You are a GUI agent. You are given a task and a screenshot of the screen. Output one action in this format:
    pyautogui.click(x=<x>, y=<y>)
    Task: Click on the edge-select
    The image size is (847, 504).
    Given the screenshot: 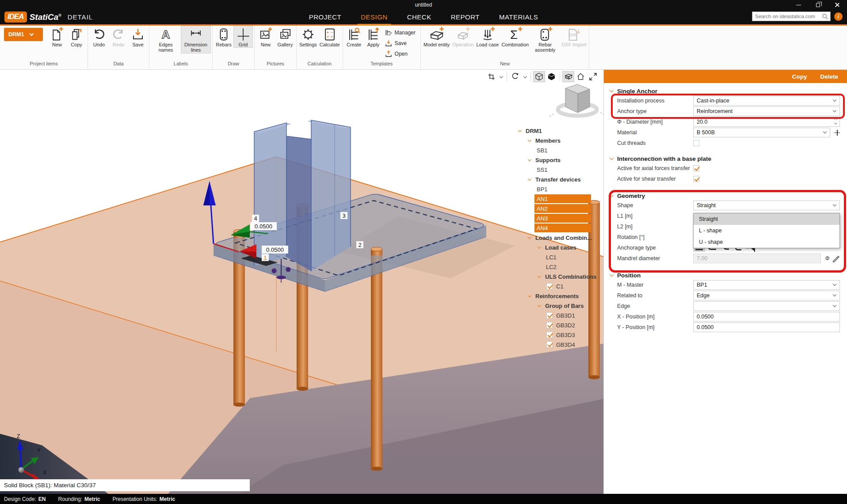 What is the action you would take?
    pyautogui.click(x=767, y=306)
    